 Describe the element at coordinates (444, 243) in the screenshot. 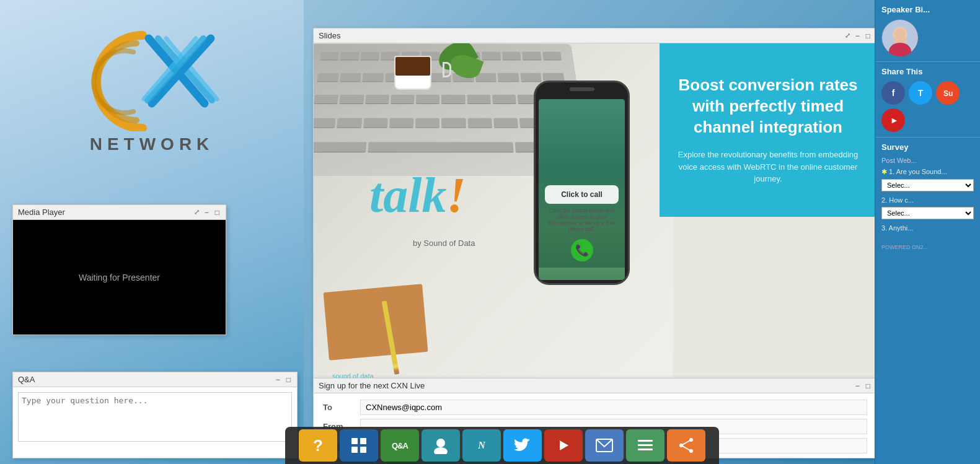

I see `by-sound-text: by Sound of Data` at that location.